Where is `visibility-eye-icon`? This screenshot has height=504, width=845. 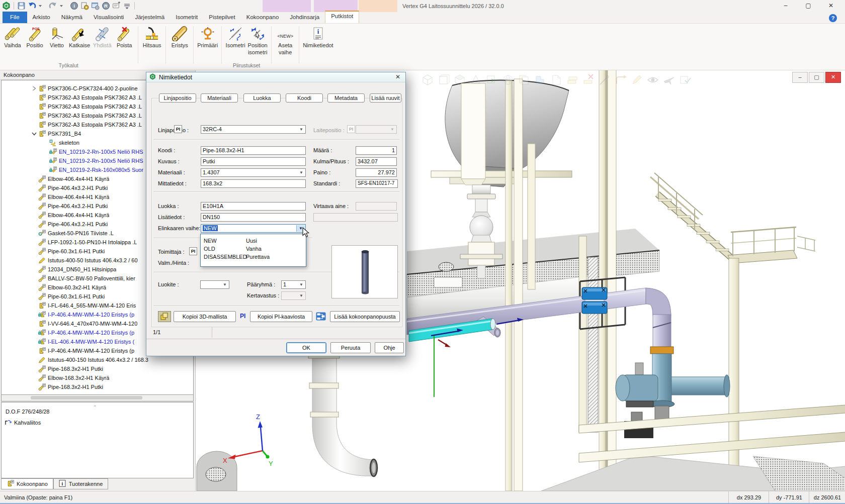 visibility-eye-icon is located at coordinates (653, 80).